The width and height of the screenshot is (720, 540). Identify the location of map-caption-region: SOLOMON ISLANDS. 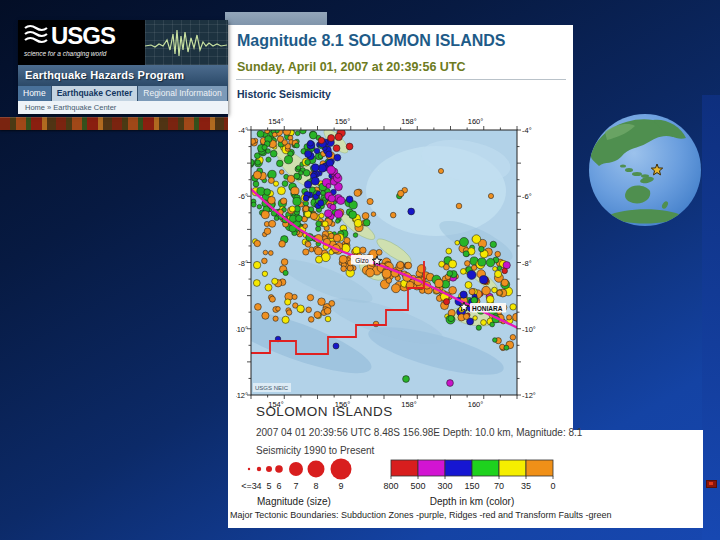
(324, 412).